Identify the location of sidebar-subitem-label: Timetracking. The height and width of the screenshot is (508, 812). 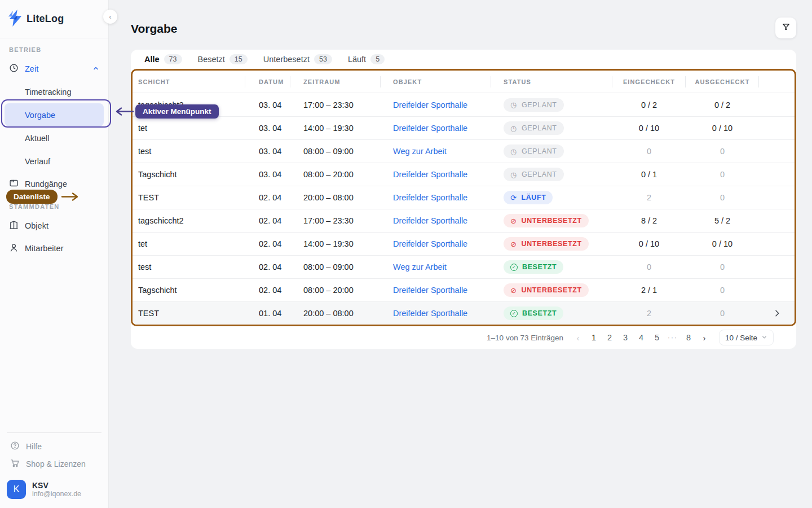
(48, 92).